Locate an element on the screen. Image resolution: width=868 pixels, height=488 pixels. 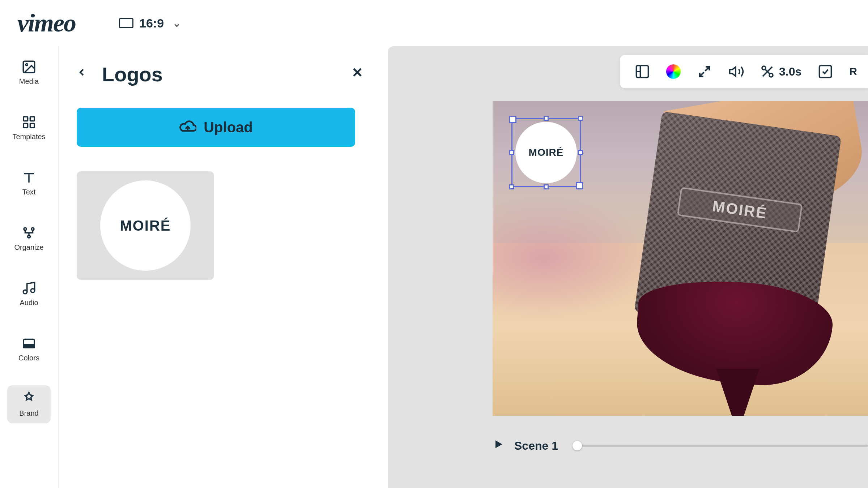
upload-icon is located at coordinates (188, 127).